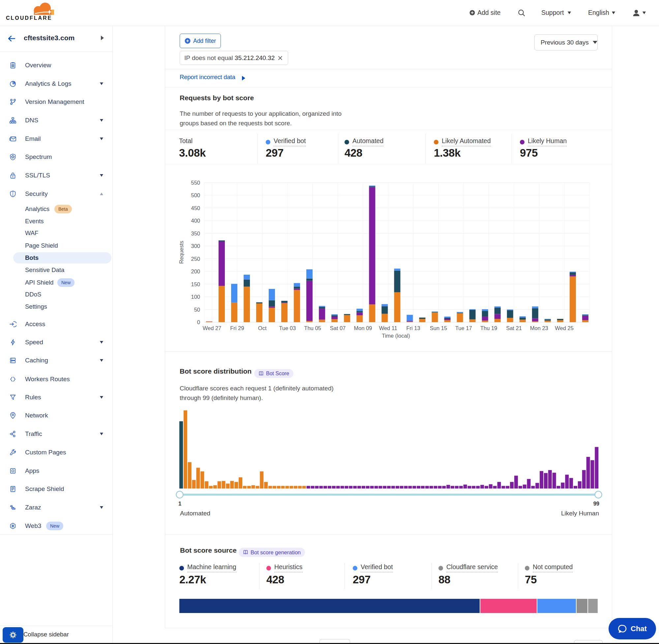  What do you see at coordinates (564, 328) in the screenshot?
I see `svg-text: Wed 25` at bounding box center [564, 328].